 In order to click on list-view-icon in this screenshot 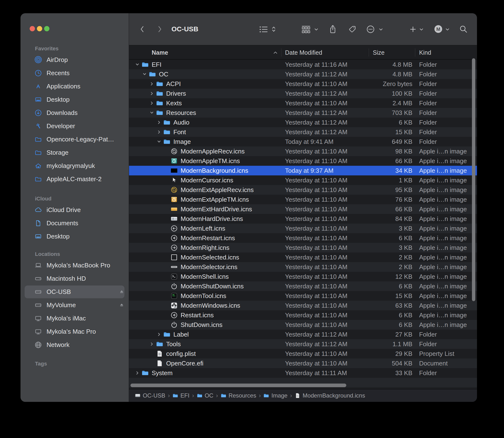, I will do `click(264, 29)`.